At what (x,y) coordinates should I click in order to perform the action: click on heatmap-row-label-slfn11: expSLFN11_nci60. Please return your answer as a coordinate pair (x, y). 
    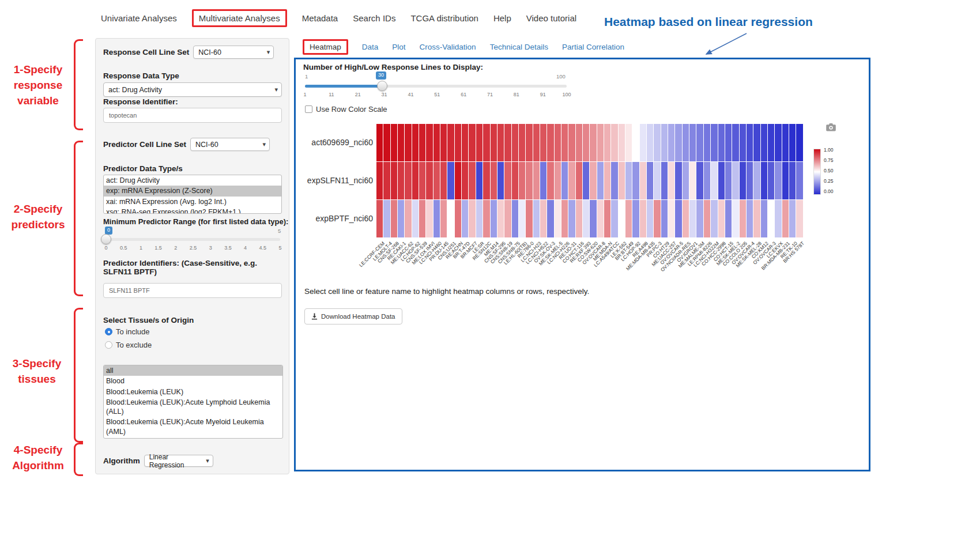
    Looking at the image, I should click on (337, 180).